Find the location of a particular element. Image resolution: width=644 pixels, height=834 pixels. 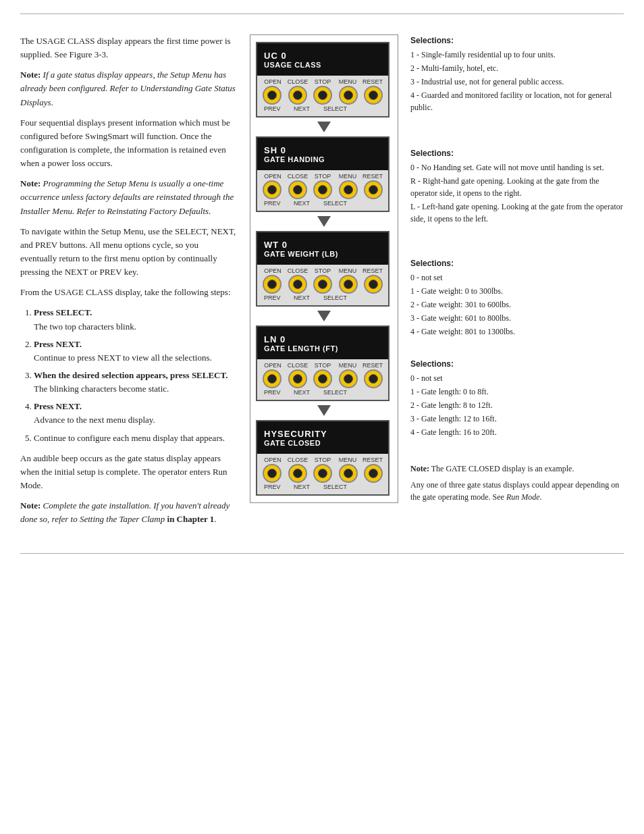

btn-stop-gc is located at coordinates (323, 473).